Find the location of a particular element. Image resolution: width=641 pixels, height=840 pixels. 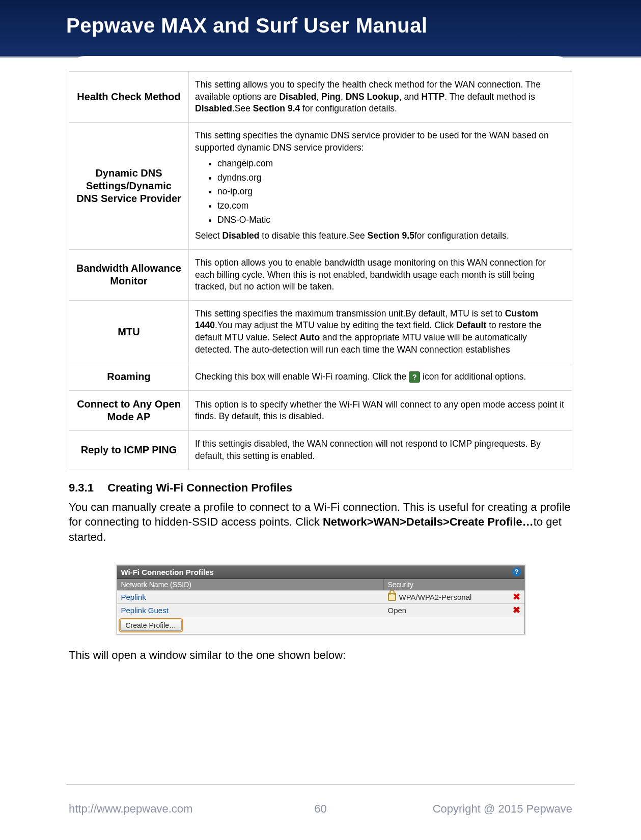

setting-label: MTU is located at coordinates (129, 332).